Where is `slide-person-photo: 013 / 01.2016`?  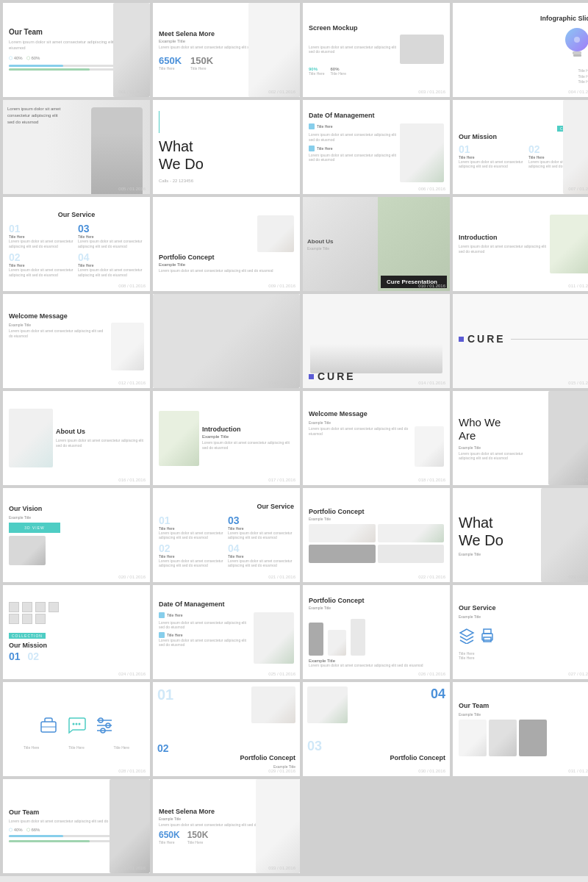 slide-person-photo: 013 / 01.2016 is located at coordinates (226, 341).